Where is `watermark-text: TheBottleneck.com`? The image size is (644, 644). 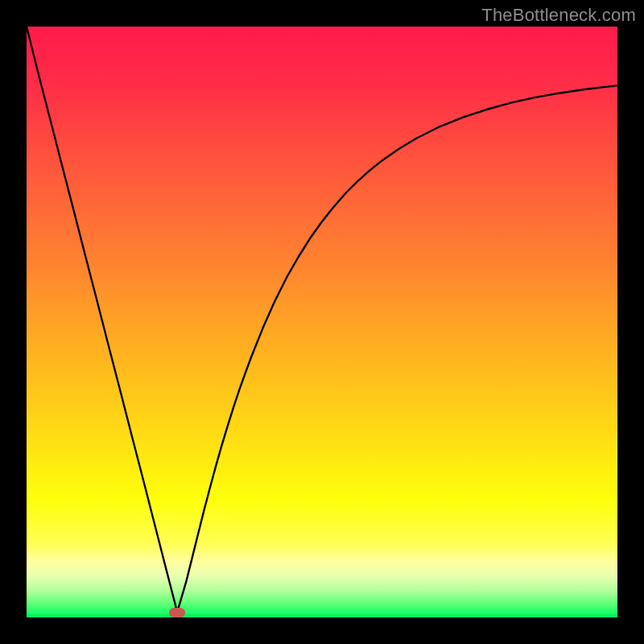 watermark-text: TheBottleneck.com is located at coordinates (559, 15).